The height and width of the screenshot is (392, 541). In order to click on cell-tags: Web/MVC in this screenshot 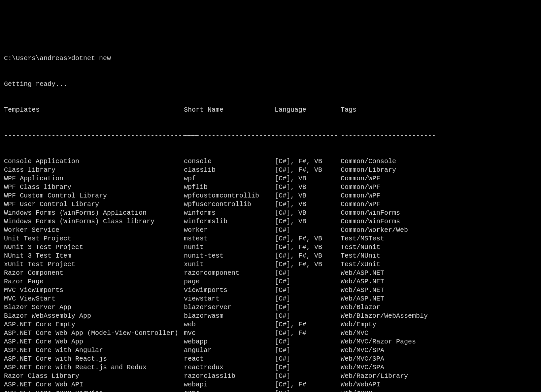, I will do `click(439, 333)`.